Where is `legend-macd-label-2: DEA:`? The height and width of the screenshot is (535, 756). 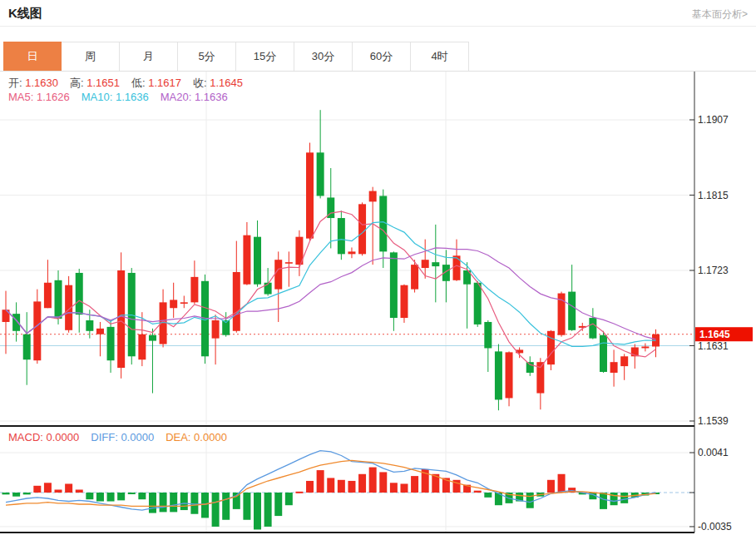 legend-macd-label-2: DEA: is located at coordinates (180, 438).